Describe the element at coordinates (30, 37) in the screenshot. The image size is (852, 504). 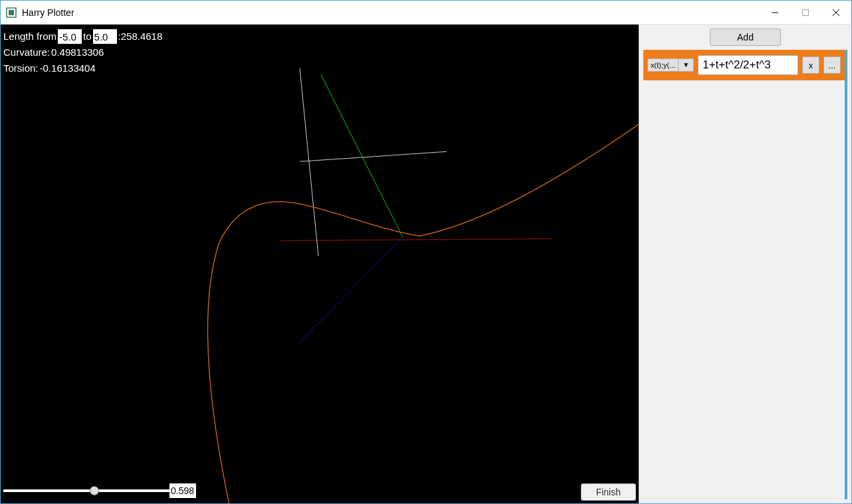
I see `length-from-label: Length from` at that location.